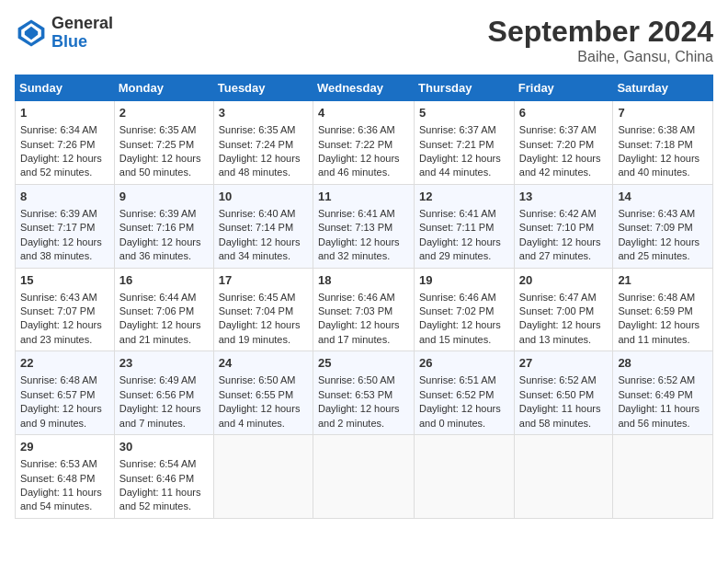 The height and width of the screenshot is (563, 728). What do you see at coordinates (164, 464) in the screenshot?
I see `day-info: Sunrise: 6:54 AM` at bounding box center [164, 464].